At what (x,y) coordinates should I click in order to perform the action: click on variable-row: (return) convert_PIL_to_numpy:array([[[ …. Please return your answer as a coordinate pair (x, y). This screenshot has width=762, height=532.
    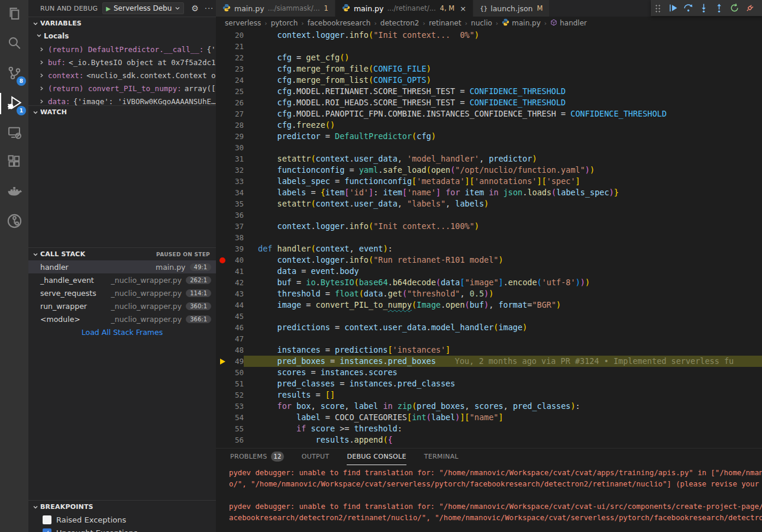
    Looking at the image, I should click on (122, 88).